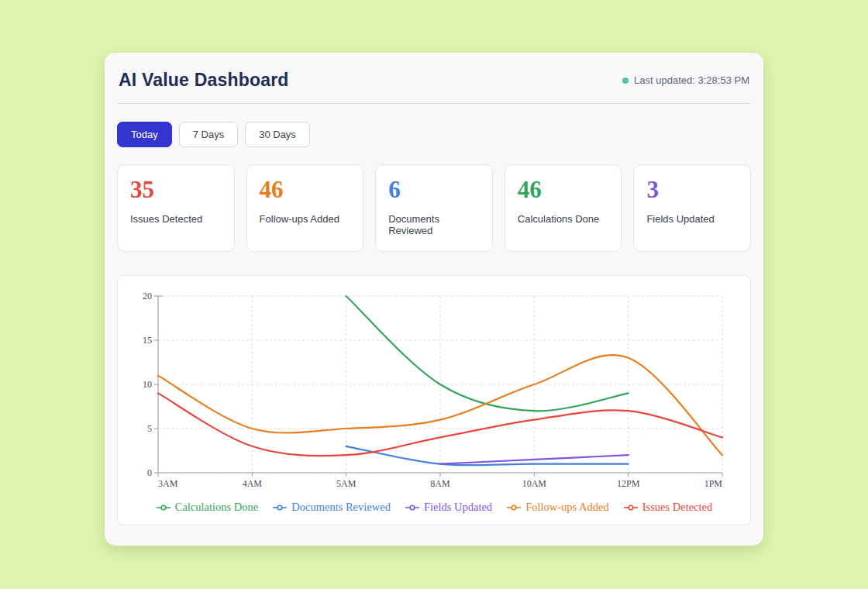 The image size is (868, 589). What do you see at coordinates (714, 484) in the screenshot?
I see `svg-text: 1PM` at bounding box center [714, 484].